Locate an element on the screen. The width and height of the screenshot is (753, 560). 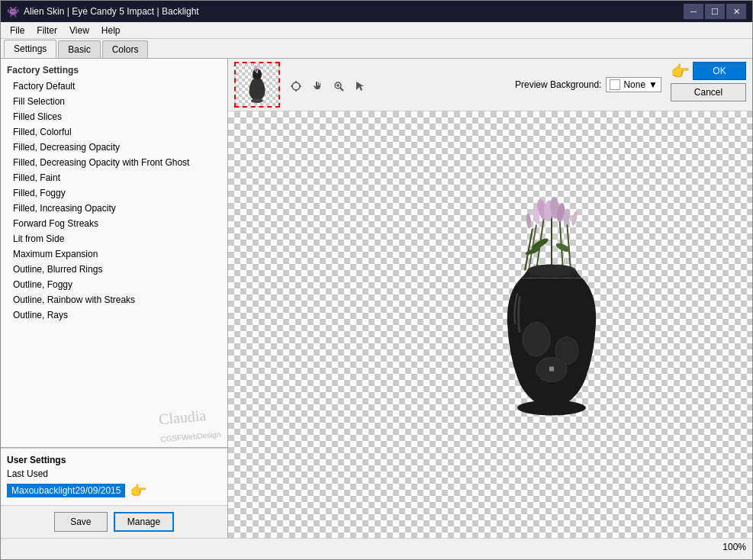
list-item: Outline, Rainbow with Streaks is located at coordinates (114, 300).